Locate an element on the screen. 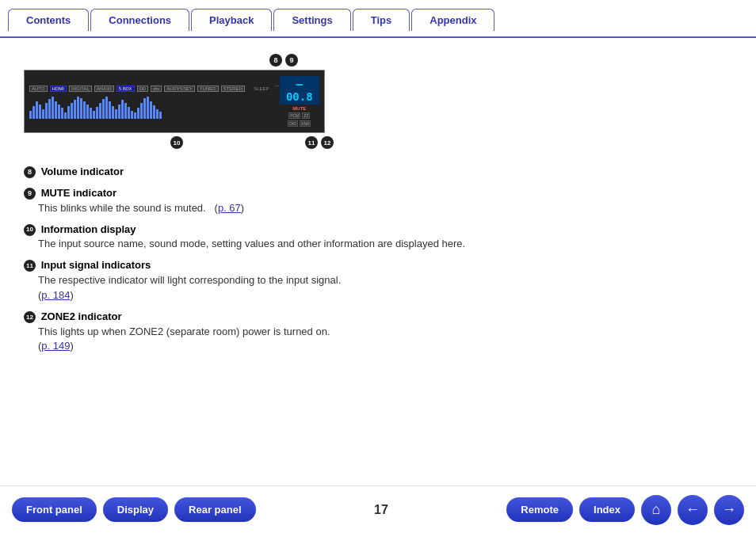  panel-left-section: AUTO HDMI DIGITAL ANA30 5.8DX DD dts AUD… is located at coordinates (155, 101).